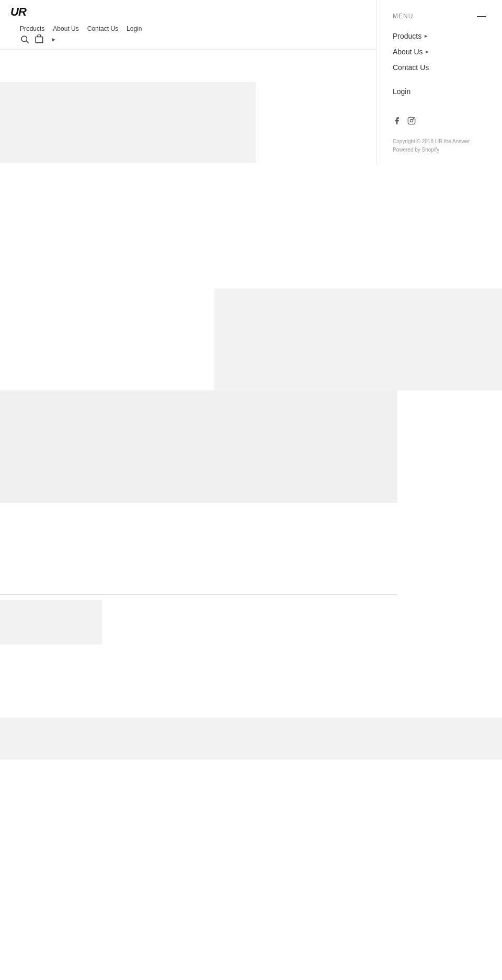  Describe the element at coordinates (182, 622) in the screenshot. I see `product-info` at that location.